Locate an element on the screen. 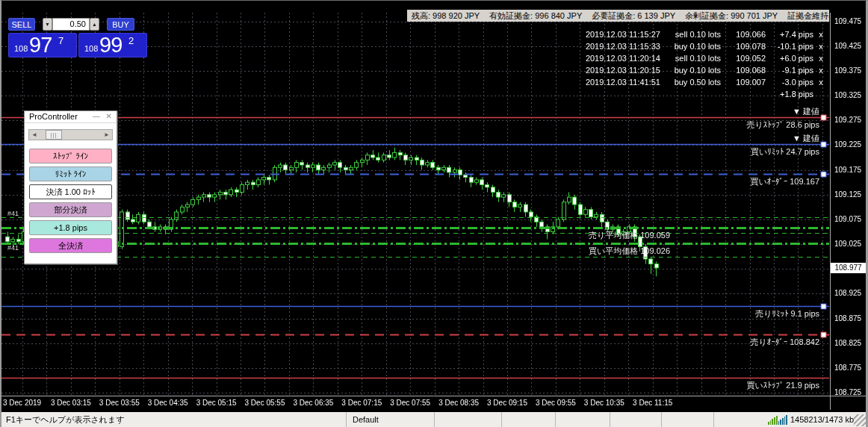  account-stat: 必要証拠金: 6 139 JPY is located at coordinates (633, 16).